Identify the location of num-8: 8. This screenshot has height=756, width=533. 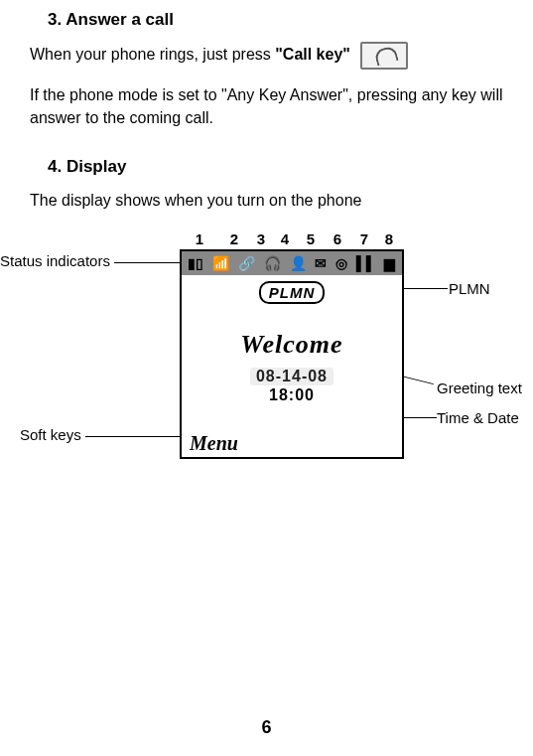
(389, 238).